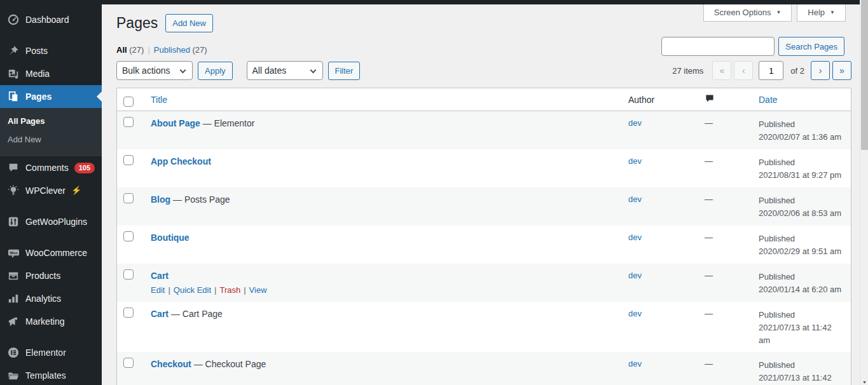 Image resolution: width=868 pixels, height=385 pixels. I want to click on sidebar-item-comments: Comments 105, so click(51, 168).